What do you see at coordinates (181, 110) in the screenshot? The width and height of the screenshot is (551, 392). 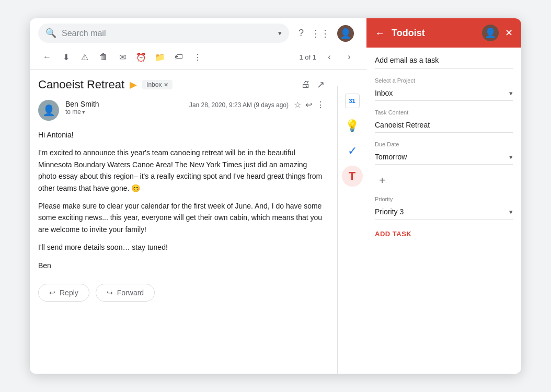 I see `email-meta: 👤 Ben Smith to me ▾ Jan 28, 2020, 9:23 A…` at bounding box center [181, 110].